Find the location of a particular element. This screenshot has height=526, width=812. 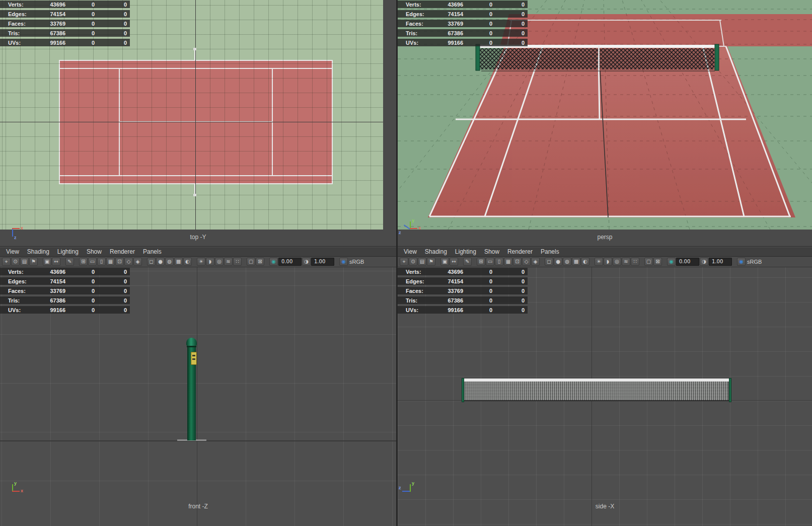

viewport-label-persp: persp is located at coordinates (605, 237).